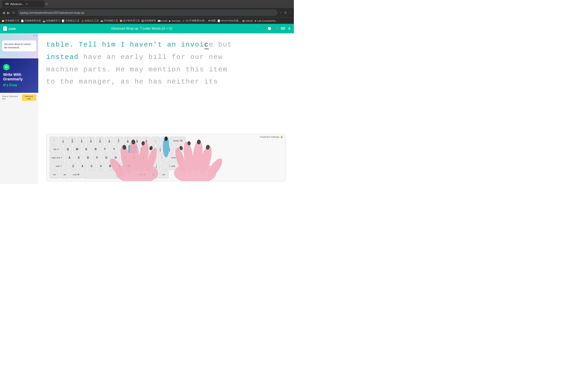 This screenshot has height=368, width=588. Describe the element at coordinates (68, 149) in the screenshot. I see `key-q: Q` at that location.